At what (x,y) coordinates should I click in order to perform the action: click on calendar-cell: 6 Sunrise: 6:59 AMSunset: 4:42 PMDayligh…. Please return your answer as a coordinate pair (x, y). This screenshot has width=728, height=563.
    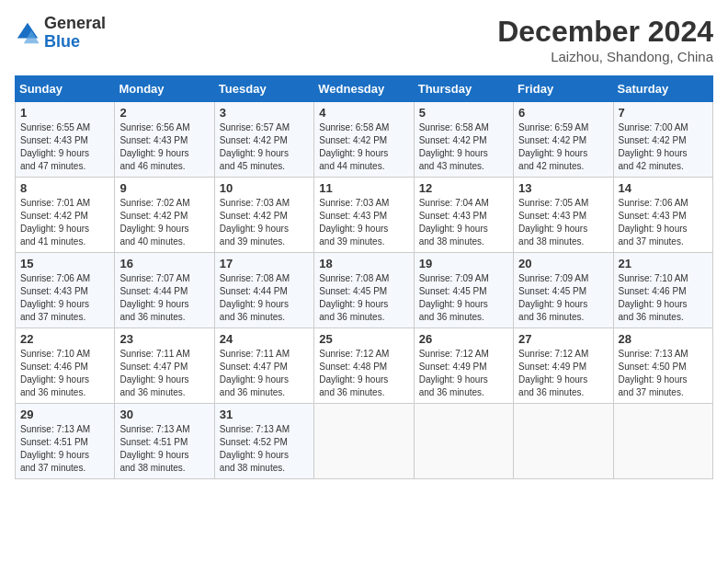
    Looking at the image, I should click on (563, 140).